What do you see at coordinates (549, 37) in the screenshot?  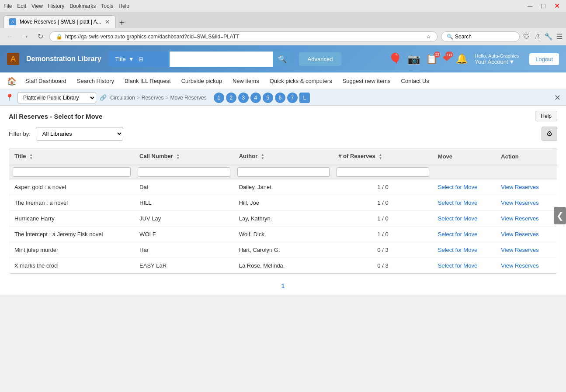 I see `extension-icon: 🔧` at bounding box center [549, 37].